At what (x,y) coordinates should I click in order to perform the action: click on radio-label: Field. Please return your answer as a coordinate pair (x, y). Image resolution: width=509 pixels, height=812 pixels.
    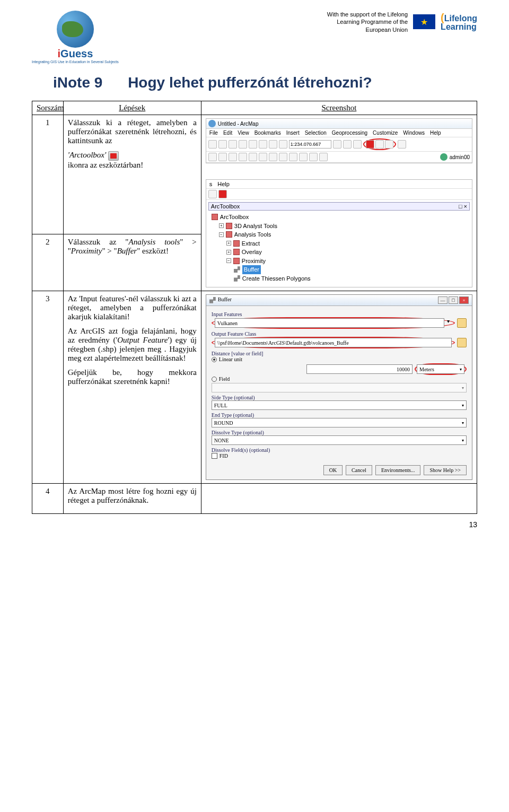
    Looking at the image, I should click on (225, 379).